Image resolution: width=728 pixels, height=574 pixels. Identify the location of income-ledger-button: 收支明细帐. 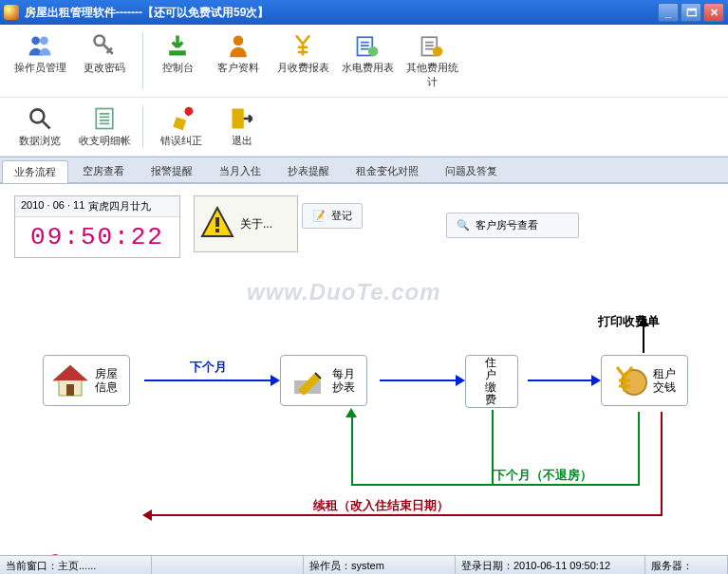
(104, 127).